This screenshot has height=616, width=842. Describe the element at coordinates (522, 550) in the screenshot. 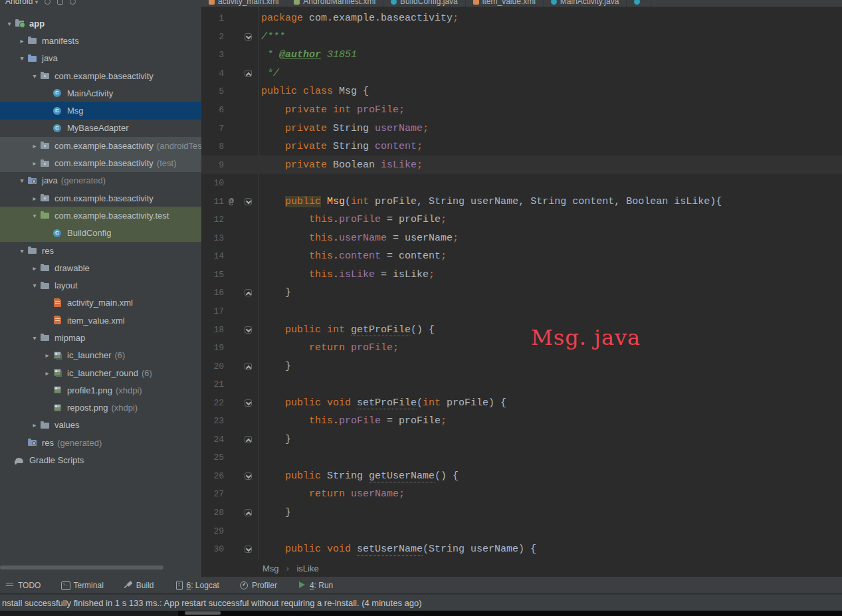

I see `code-line: 30 public void setUserName(String userNa…` at that location.